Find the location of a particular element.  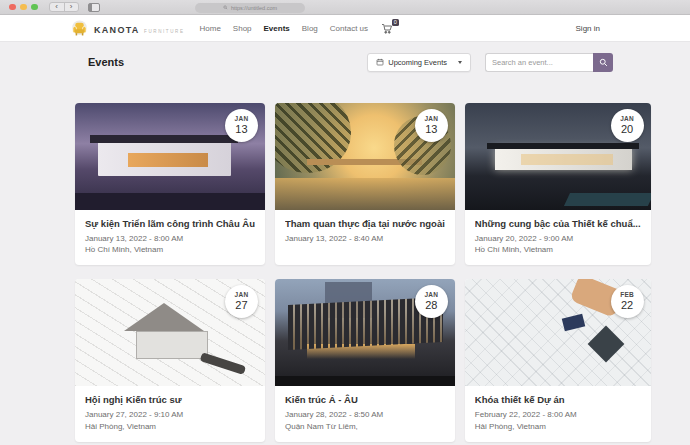

event-date-badge: JAN 28 is located at coordinates (432, 302).